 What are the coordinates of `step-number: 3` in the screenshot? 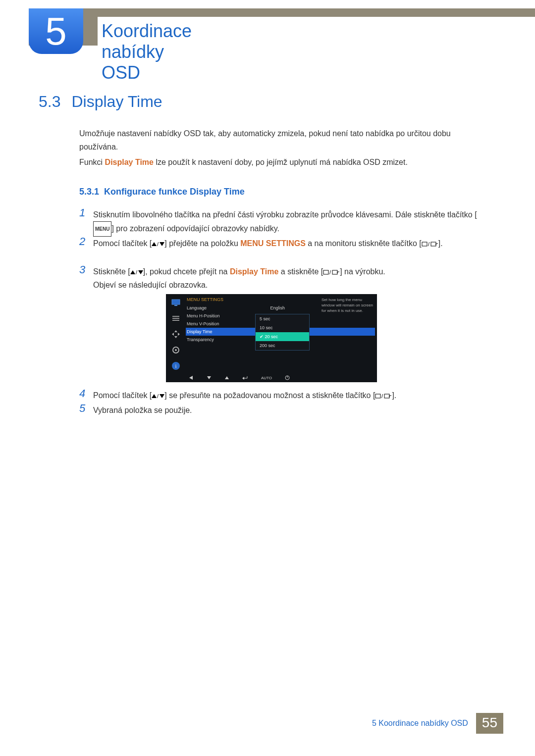 It's located at (82, 270).